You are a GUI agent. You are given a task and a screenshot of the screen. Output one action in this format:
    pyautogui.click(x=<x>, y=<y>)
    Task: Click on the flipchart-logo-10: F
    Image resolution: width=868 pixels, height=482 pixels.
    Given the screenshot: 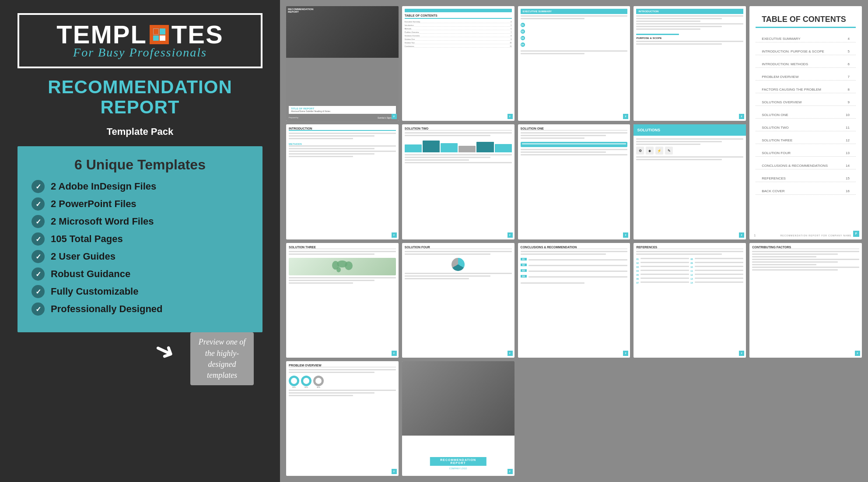 What is the action you would take?
    pyautogui.click(x=394, y=353)
    